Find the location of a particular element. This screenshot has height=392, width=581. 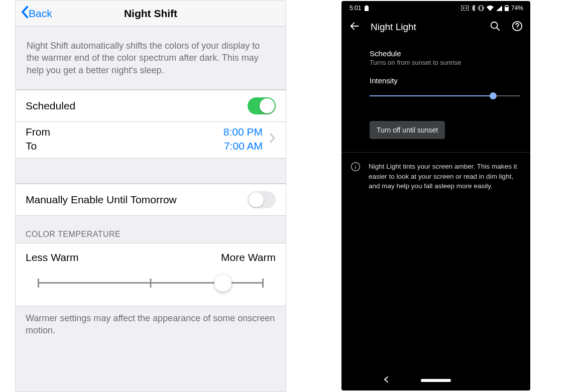

battery-text: 74% is located at coordinates (517, 8).